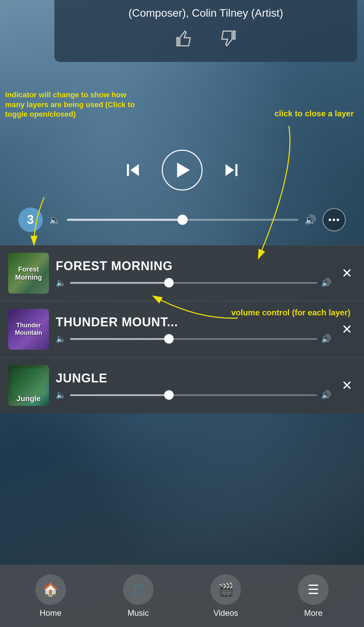  Describe the element at coordinates (182, 385) in the screenshot. I see `layer-item: Jungle JUNGLE 🔈 🔊 ✕` at that location.